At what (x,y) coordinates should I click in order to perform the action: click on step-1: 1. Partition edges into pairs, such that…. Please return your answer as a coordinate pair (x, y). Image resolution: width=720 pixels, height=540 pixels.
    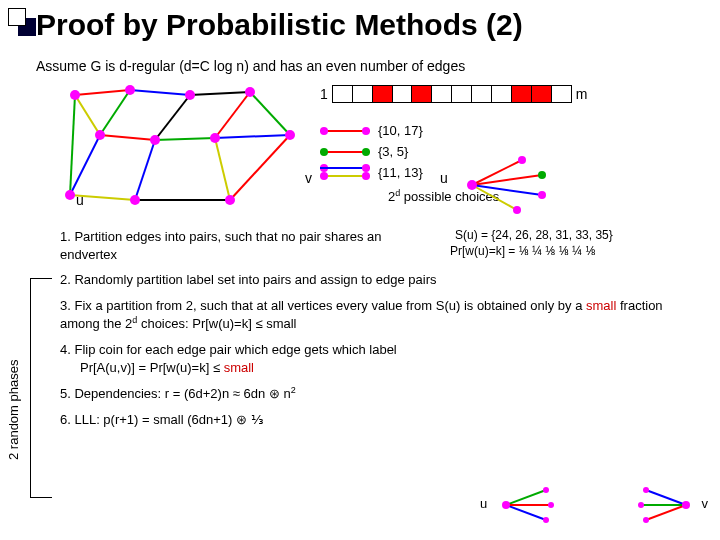
    Looking at the image, I should click on (245, 246).